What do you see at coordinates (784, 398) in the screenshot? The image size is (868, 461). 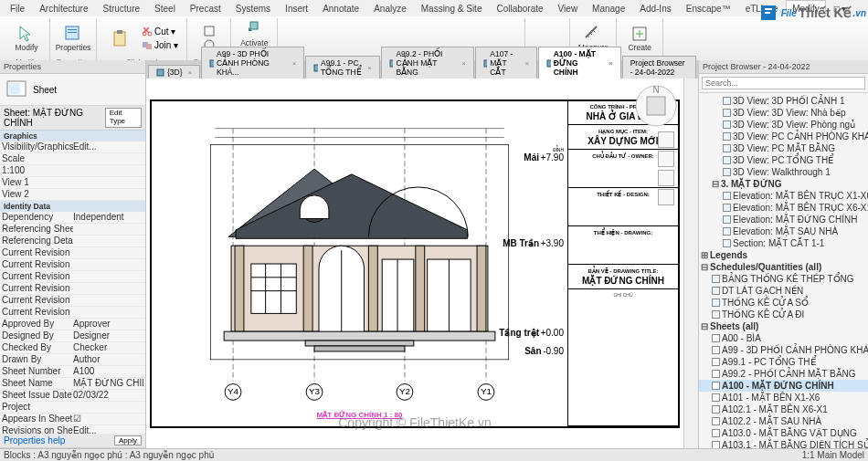 I see `tree-item: A101 - MẶT BÊN X1-X6` at bounding box center [784, 398].